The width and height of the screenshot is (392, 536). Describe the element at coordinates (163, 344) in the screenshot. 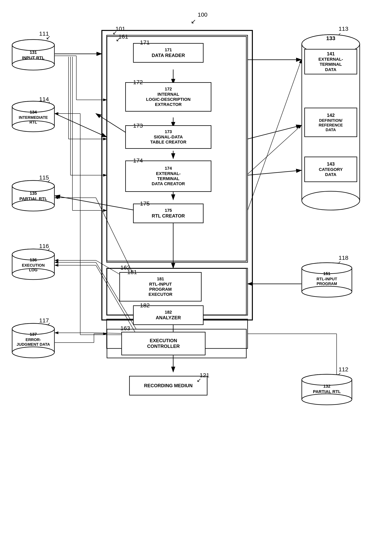

I see `box-execution-controller: EXECUTIONCONTROLLER` at that location.